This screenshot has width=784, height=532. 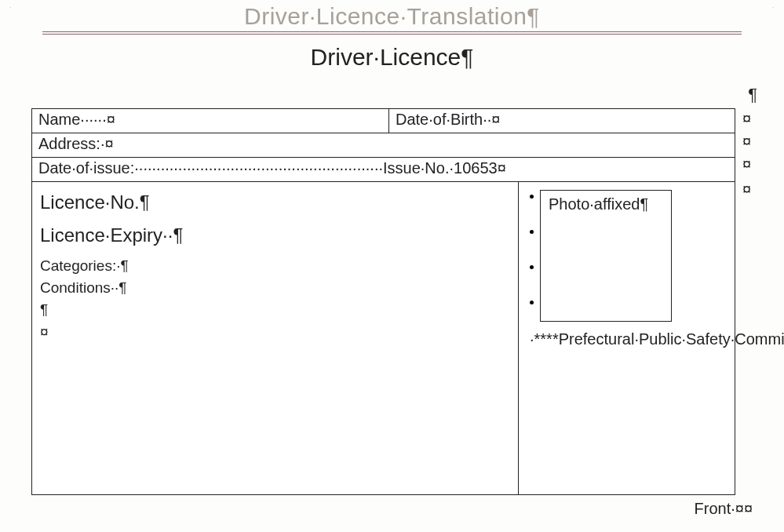 What do you see at coordinates (392, 57) in the screenshot?
I see `document-subtitle: Driver·Licence¶` at bounding box center [392, 57].